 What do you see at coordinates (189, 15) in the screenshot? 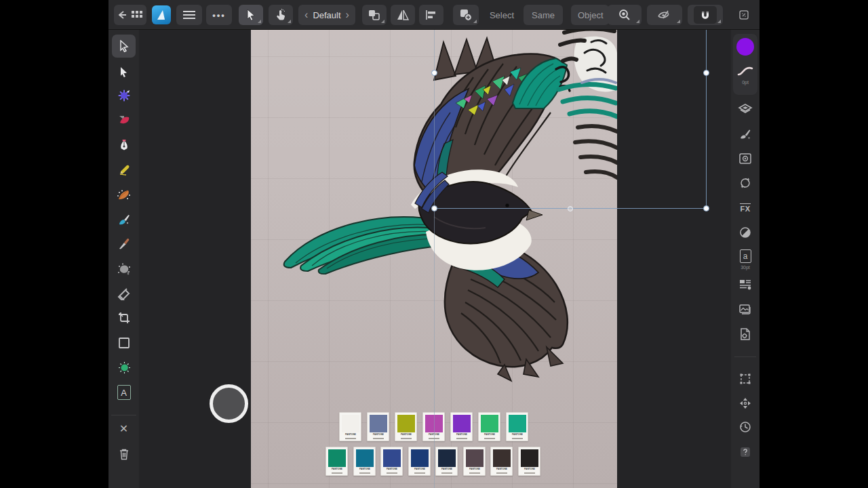
I see `hamburger-icon` at bounding box center [189, 15].